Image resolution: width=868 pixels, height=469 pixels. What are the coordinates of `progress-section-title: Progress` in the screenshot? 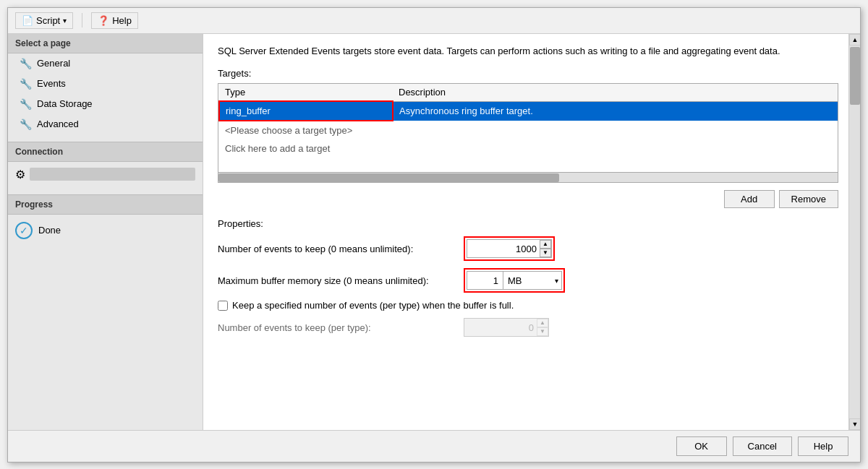 It's located at (106, 205).